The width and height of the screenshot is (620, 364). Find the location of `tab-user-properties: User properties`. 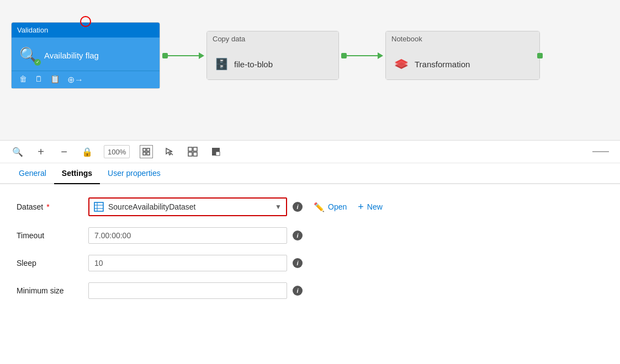

tab-user-properties: User properties is located at coordinates (134, 174).